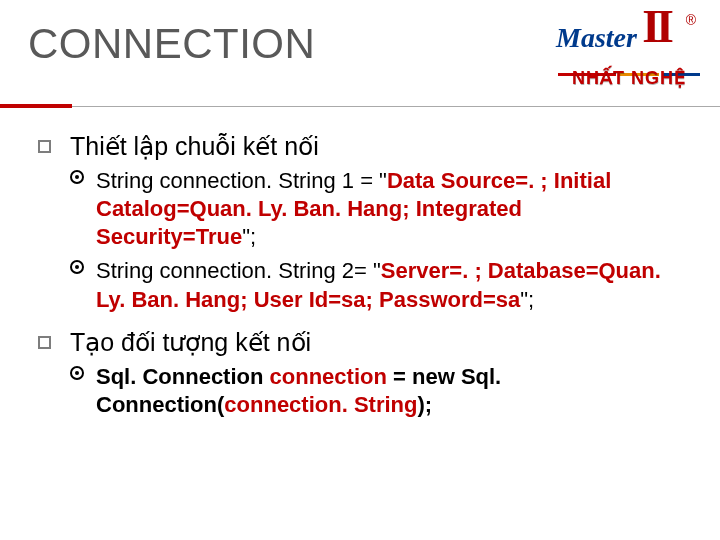  What do you see at coordinates (320, 404) in the screenshot?
I see `code-part-5: connection. String` at bounding box center [320, 404].